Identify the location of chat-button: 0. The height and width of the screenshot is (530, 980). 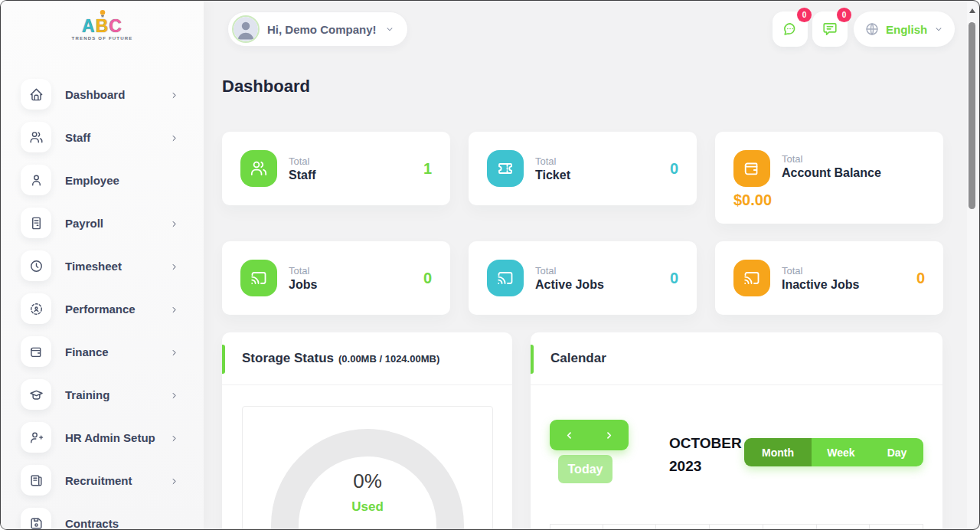
(790, 29).